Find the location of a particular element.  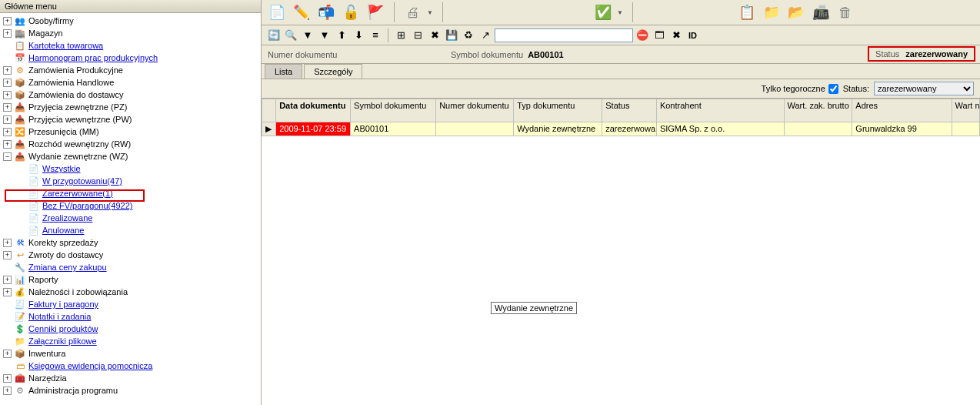

new-button: 📄 is located at coordinates (277, 12).